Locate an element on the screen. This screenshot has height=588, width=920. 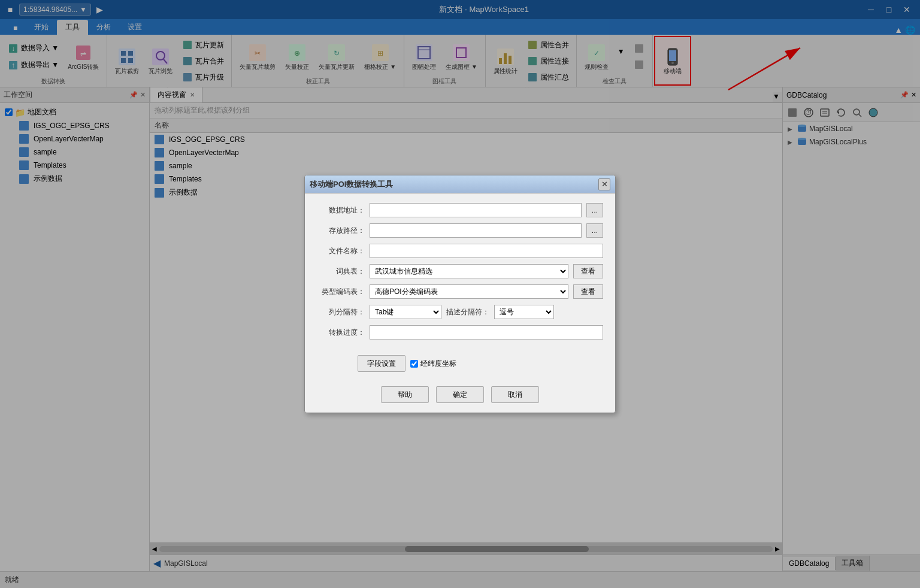
modal-desc-sep-label: 描述分隔符： is located at coordinates (468, 313).